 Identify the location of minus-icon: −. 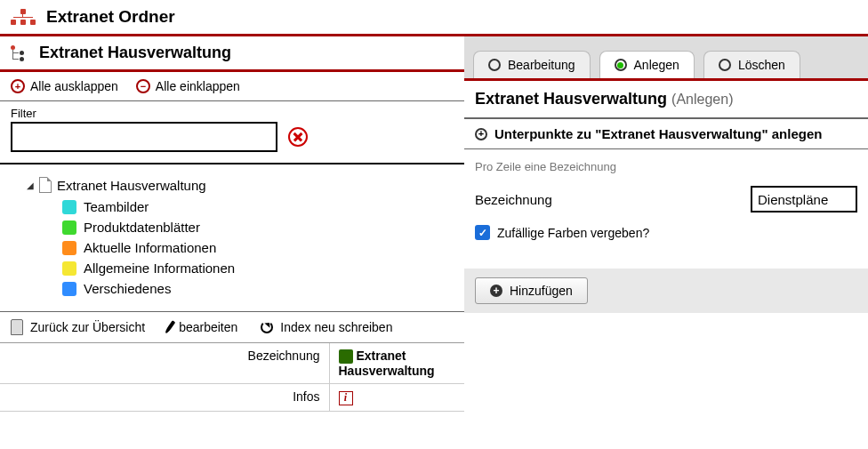
(143, 86).